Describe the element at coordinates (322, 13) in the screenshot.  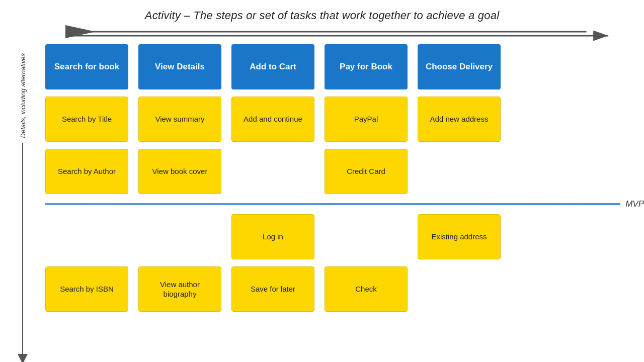
I see `page-title: Activity – The steps or set of tasks tha…` at that location.